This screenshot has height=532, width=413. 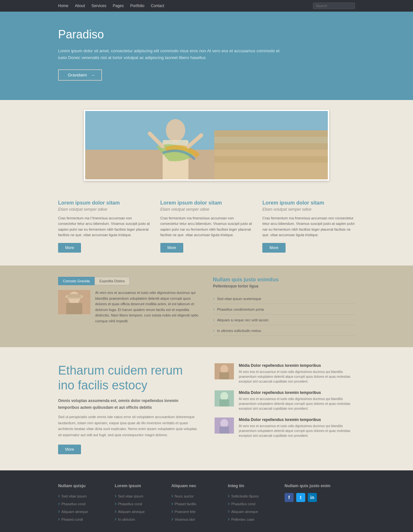 I want to click on footer-col2-list: Sed vitae ipsum Phasellus cond Aliquam a…, so click(x=138, y=507).